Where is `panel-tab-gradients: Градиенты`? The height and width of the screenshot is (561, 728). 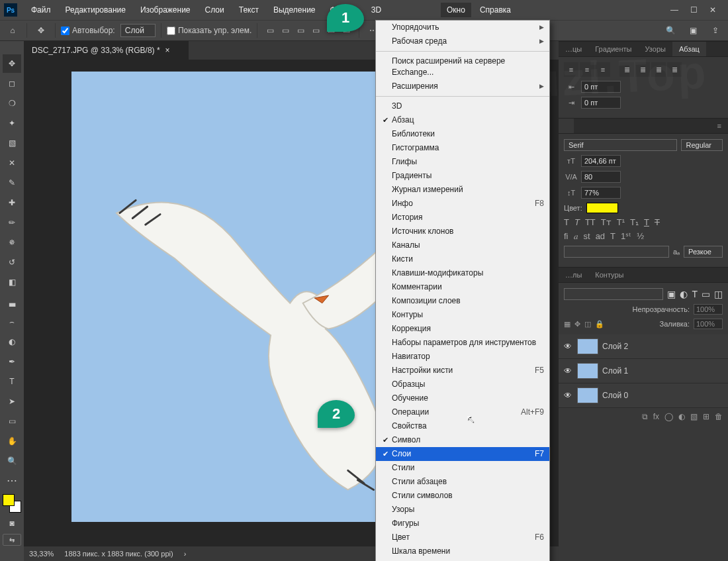 panel-tab-gradients: Градиенты is located at coordinates (613, 49).